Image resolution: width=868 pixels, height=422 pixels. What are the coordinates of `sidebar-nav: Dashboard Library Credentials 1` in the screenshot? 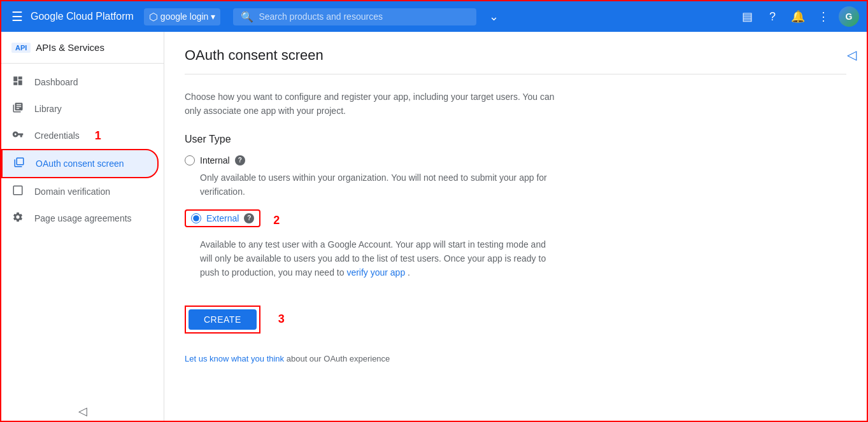 It's located at (83, 150).